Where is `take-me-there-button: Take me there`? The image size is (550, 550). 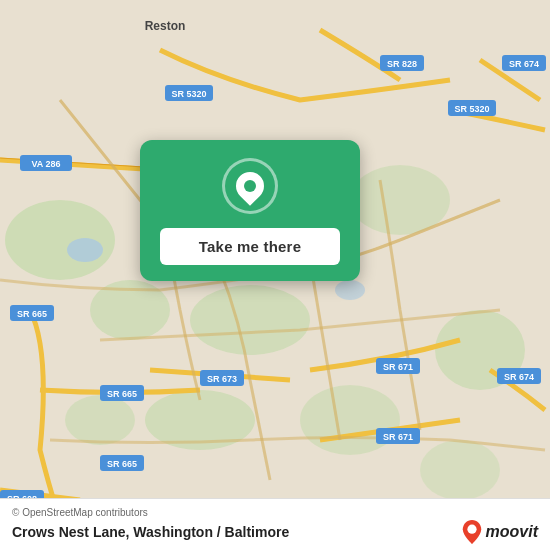 take-me-there-button: Take me there is located at coordinates (250, 246).